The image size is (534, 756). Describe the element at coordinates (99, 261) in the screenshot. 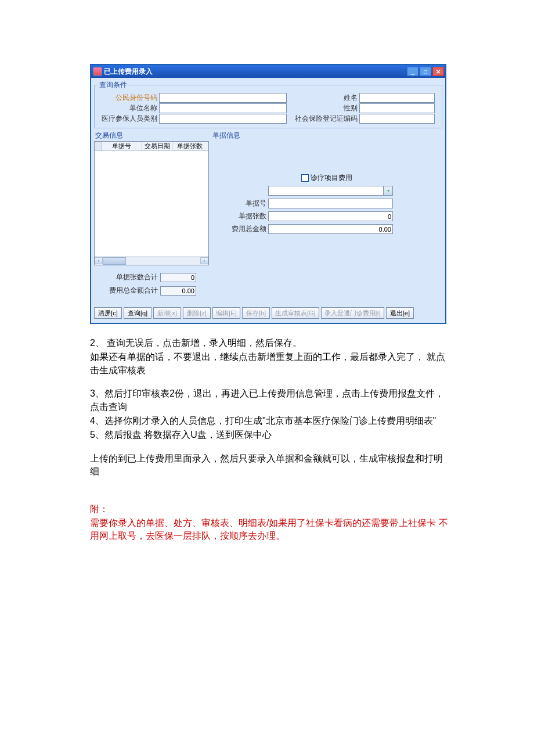

I see `scroll-left-button: ‹` at that location.